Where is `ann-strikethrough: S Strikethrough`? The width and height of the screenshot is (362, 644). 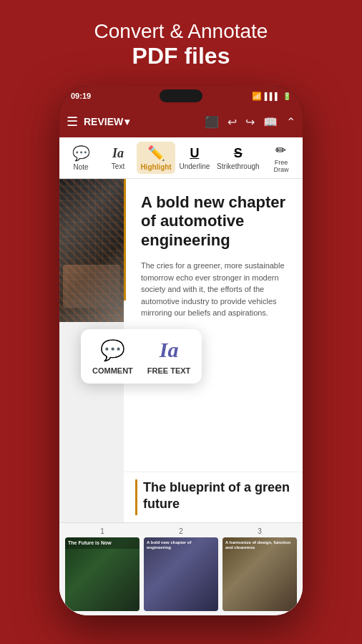 ann-strikethrough: S Strikethrough is located at coordinates (238, 158).